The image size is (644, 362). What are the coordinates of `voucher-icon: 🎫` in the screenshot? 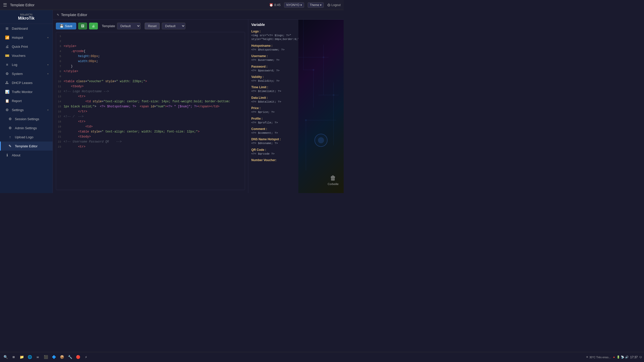 It's located at (7, 56).